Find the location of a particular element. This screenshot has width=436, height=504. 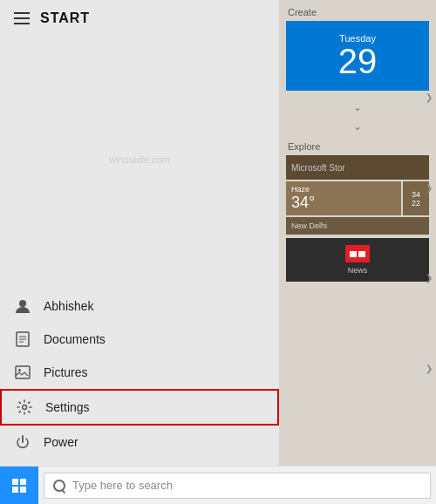

header-bar: START is located at coordinates (140, 18).